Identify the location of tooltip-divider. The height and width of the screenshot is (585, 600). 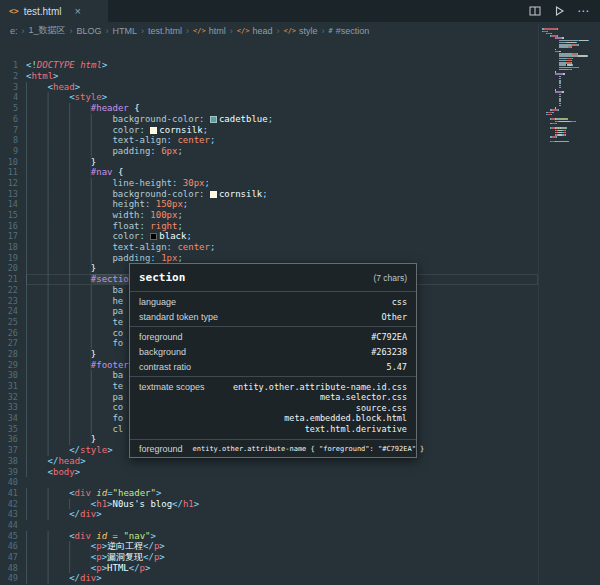
(273, 376).